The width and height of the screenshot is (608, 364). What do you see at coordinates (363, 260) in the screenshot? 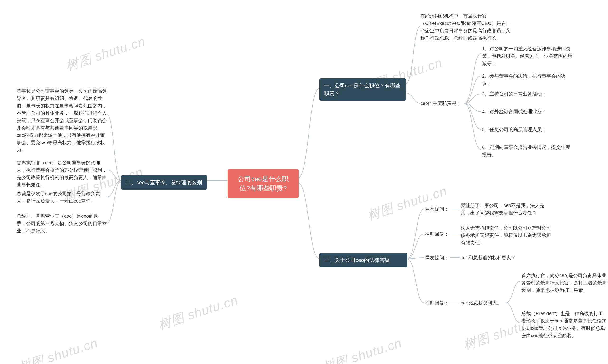
I see `branch-3: 三、关于公司ceo的法律答疑` at bounding box center [363, 260].